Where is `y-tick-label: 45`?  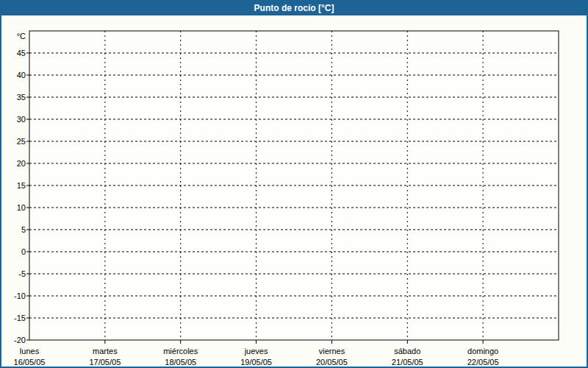 y-tick-label: 45 is located at coordinates (21, 53).